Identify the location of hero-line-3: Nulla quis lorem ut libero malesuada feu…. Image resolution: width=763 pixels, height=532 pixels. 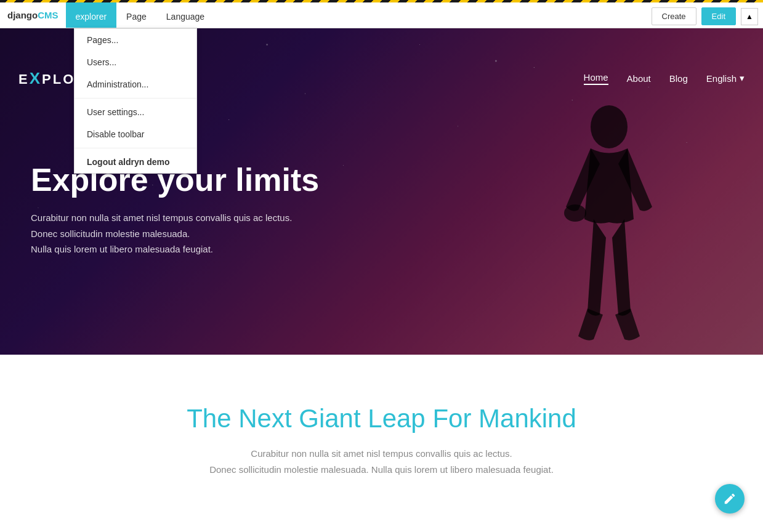
(175, 249).